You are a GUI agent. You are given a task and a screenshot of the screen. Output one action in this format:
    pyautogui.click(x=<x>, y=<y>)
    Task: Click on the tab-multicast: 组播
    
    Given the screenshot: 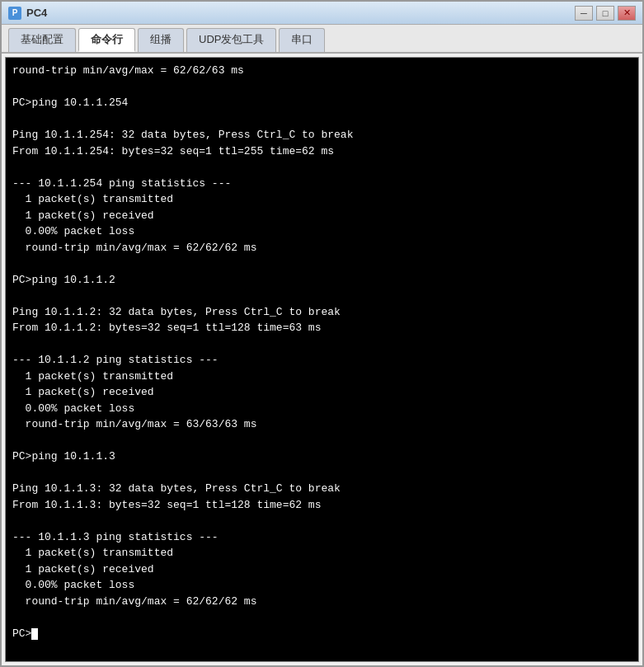 What is the action you would take?
    pyautogui.click(x=161, y=40)
    